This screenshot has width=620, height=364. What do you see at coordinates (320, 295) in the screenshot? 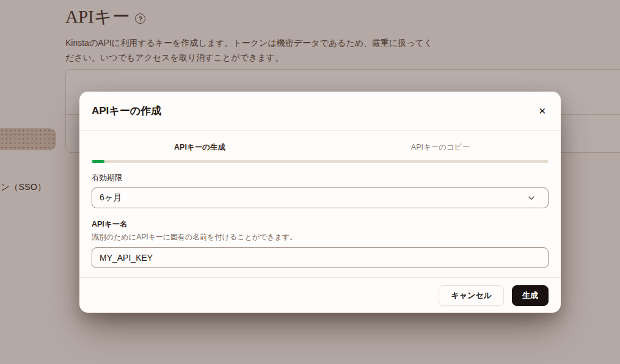
I see `modal-footer: キャンセル 生成` at bounding box center [320, 295].